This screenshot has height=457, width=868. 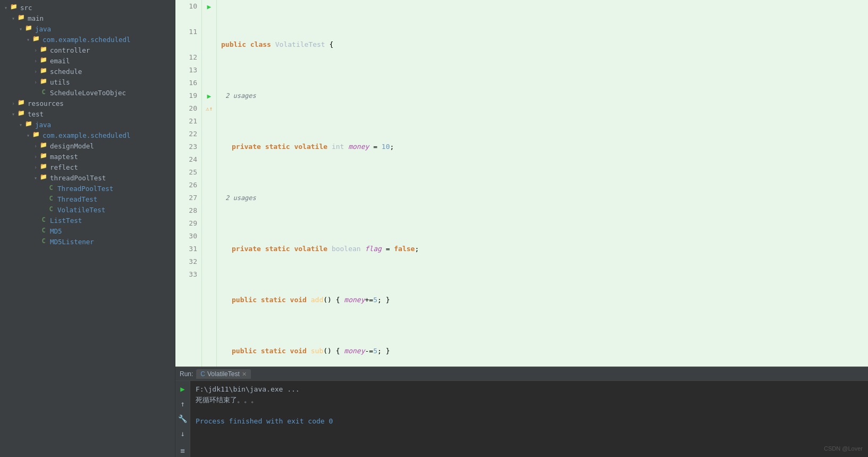 I want to click on tree-item-com-main: ▾ 📁 com.example.scheduledl, so click(x=87, y=39).